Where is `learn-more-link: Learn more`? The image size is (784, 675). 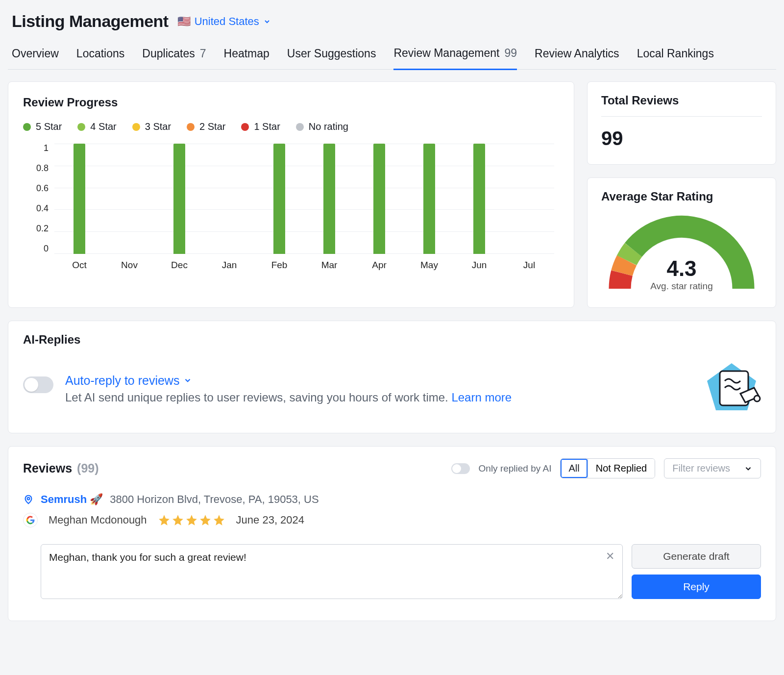 learn-more-link: Learn more is located at coordinates (481, 397).